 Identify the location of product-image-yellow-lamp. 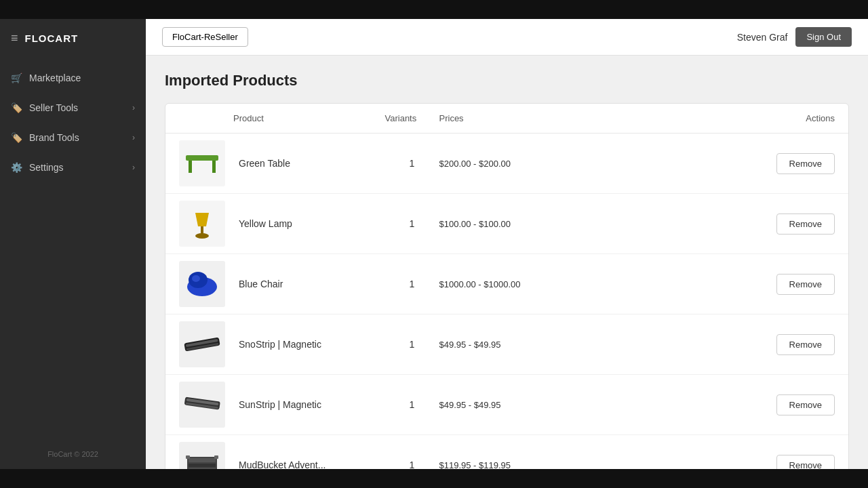
(202, 224).